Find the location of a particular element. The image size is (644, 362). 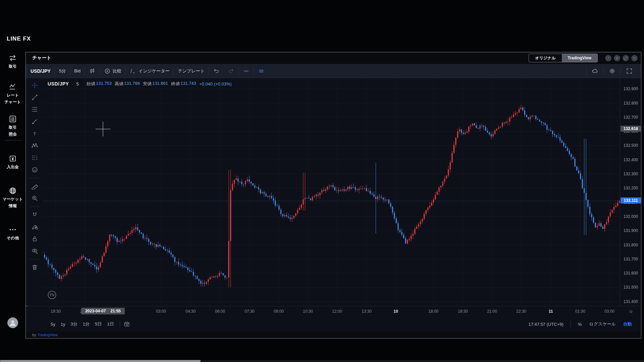

price-tick: 131.400 is located at coordinates (631, 302).